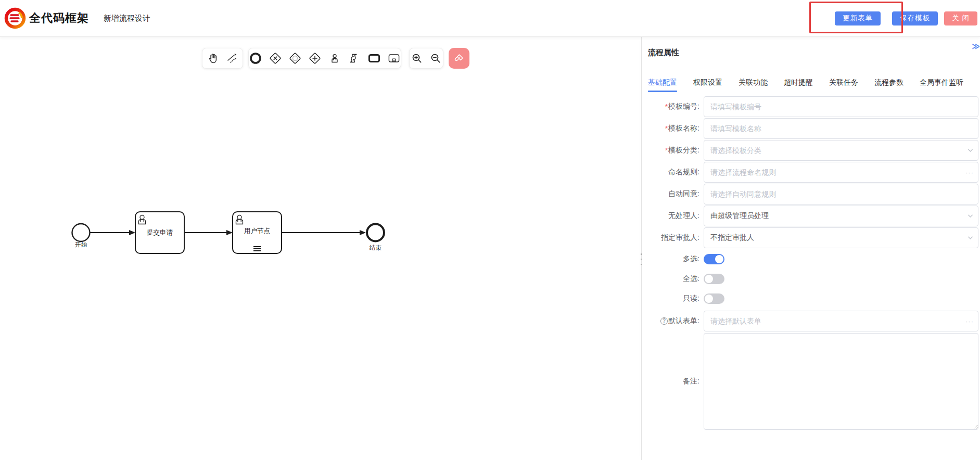 This screenshot has width=980, height=460. Describe the element at coordinates (394, 58) in the screenshot. I see `subprocess-icon` at that location.